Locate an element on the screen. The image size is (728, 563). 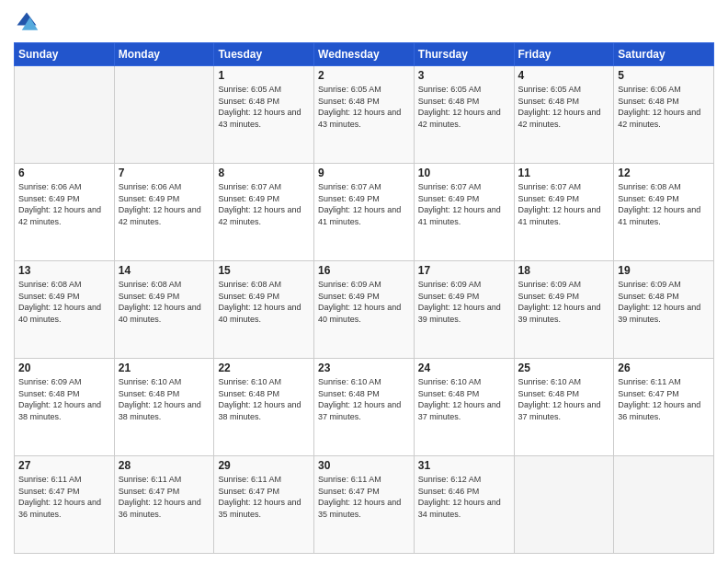
table-row: 17Sunrise: 6:09 AM Sunset: 6:49 PM Dayli… is located at coordinates (463, 310).